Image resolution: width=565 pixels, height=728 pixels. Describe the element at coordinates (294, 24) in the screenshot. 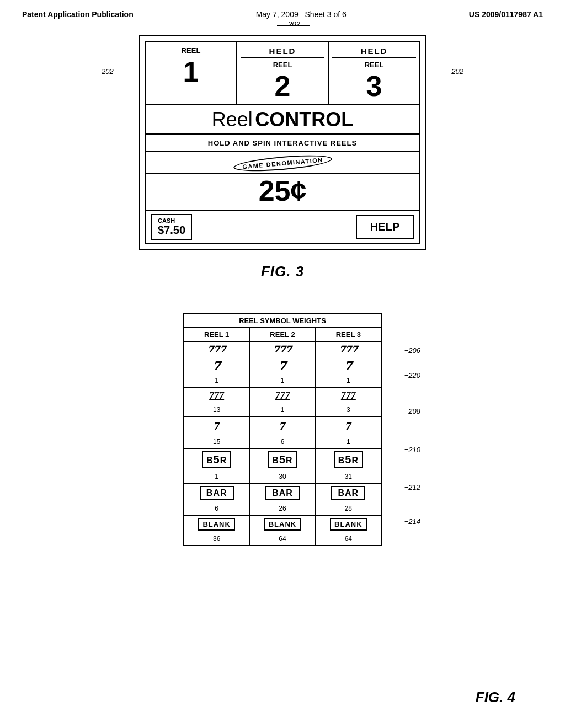

I see `ref-202-top: 202` at that location.